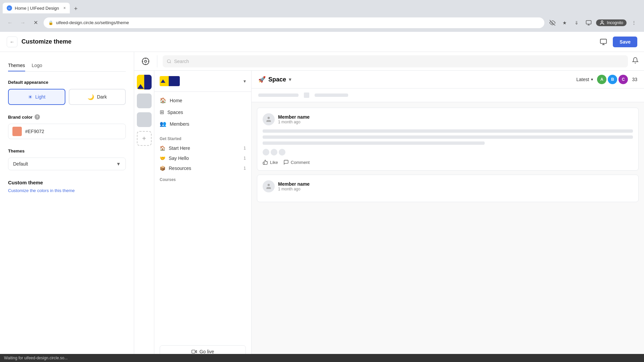 Image resolution: width=644 pixels, height=362 pixels. What do you see at coordinates (37, 117) in the screenshot?
I see `info-icon: ?` at bounding box center [37, 117].